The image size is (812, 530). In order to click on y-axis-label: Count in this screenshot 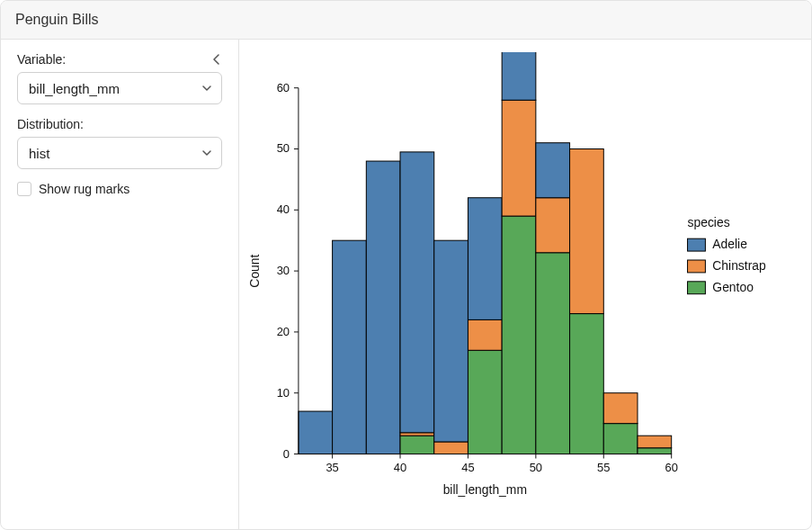, I will do `click(254, 270)`.